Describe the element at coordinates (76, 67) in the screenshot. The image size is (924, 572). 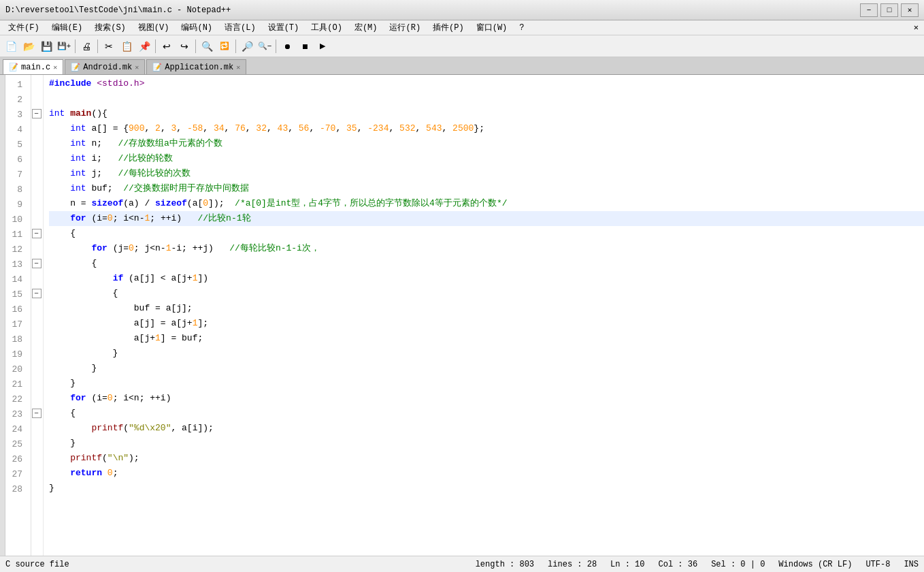
I see `tab-icon-android-mk: 📝` at that location.